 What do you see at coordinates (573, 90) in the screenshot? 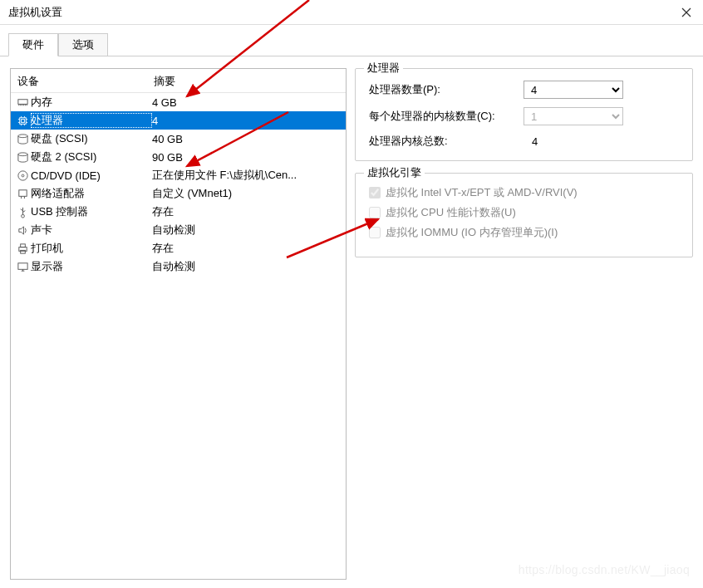
I see `processor-count-select: 4` at bounding box center [573, 90].